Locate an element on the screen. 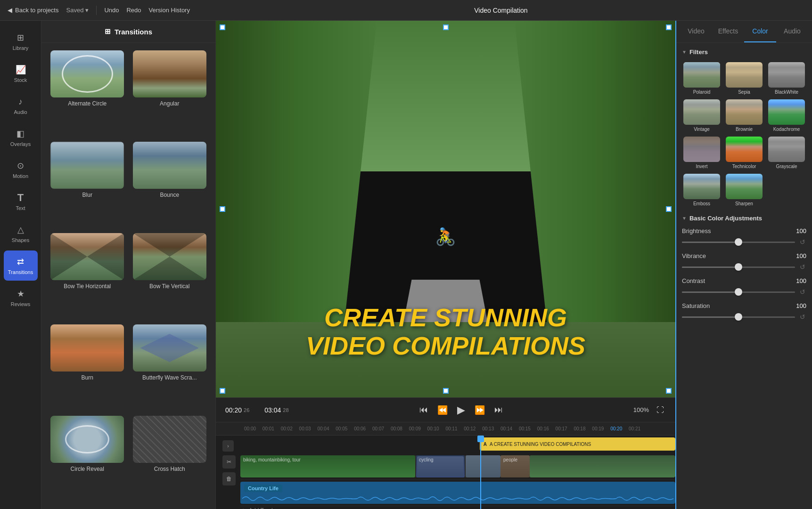 This screenshot has height=509, width=812. sidebar-item-library: ⊞ Library is located at coordinates (21, 41).